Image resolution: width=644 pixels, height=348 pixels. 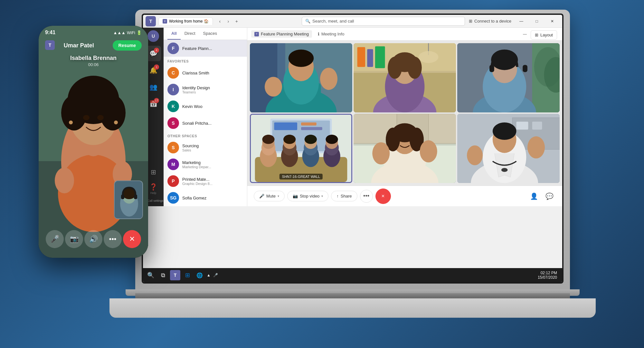 I want to click on marketing-sub: Marketing Depar..., so click(x=213, y=167).